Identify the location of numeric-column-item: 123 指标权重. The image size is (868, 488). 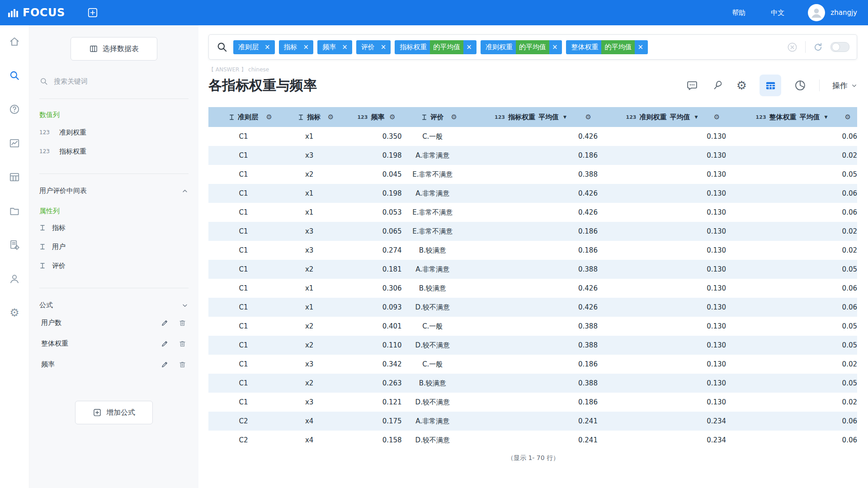
(114, 151).